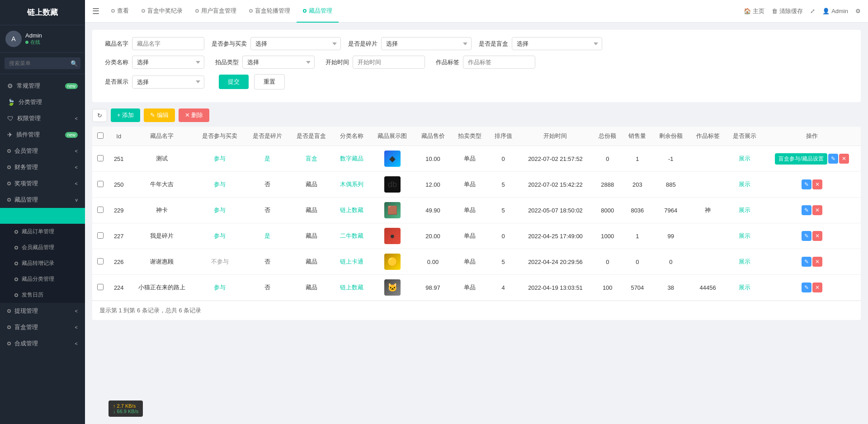 This screenshot has height=424, width=868. What do you see at coordinates (484, 62) in the screenshot?
I see `filter-item-tag: 作品标签` at bounding box center [484, 62].